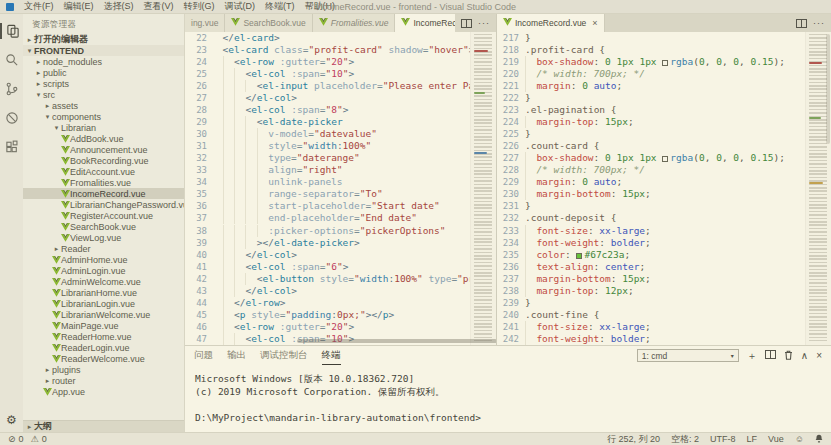 This screenshot has width=831, height=445. I want to click on tree-item: ReaderWelcome.vue, so click(104, 358).